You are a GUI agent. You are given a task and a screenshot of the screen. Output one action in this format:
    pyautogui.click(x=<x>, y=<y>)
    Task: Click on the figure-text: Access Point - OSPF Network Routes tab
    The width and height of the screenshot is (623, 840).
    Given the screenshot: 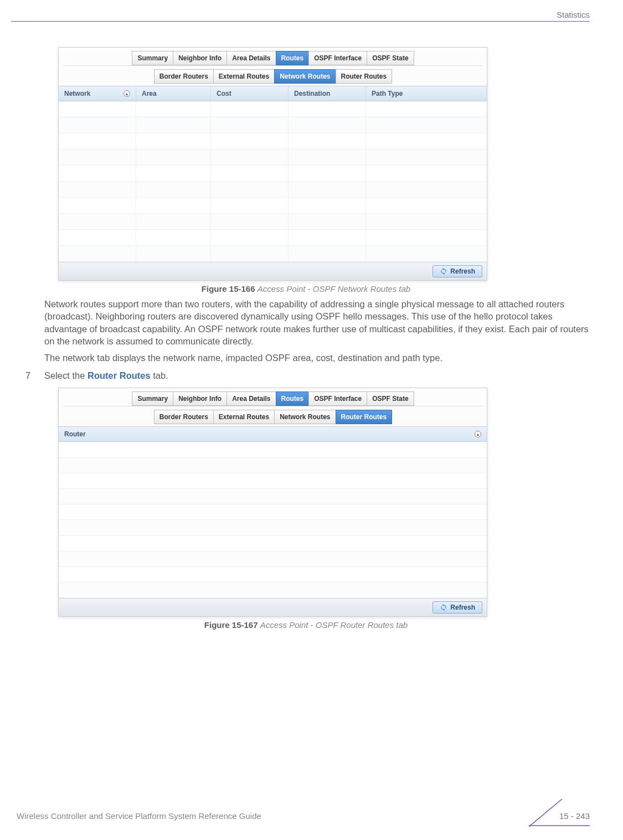 What is the action you would take?
    pyautogui.click(x=334, y=289)
    